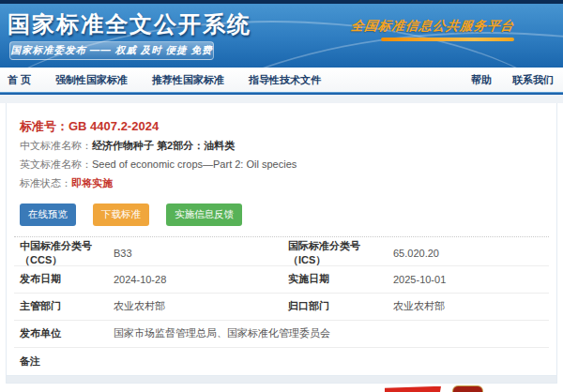 The image size is (563, 392). I want to click on implement-date-value: 2025-10-01, so click(471, 279).